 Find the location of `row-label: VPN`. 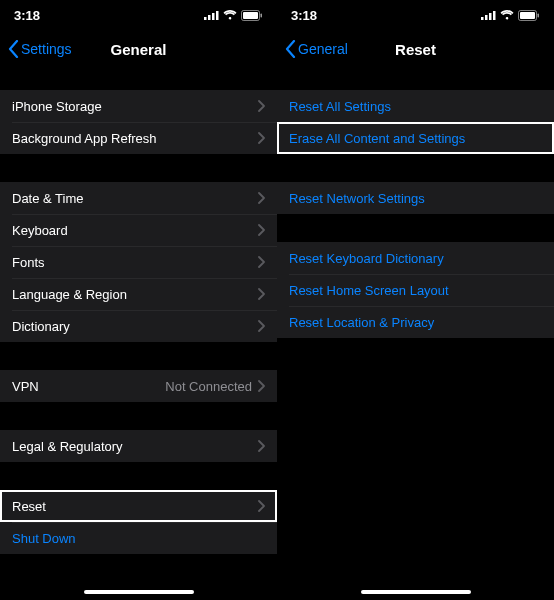

row-label: VPN is located at coordinates (88, 386).